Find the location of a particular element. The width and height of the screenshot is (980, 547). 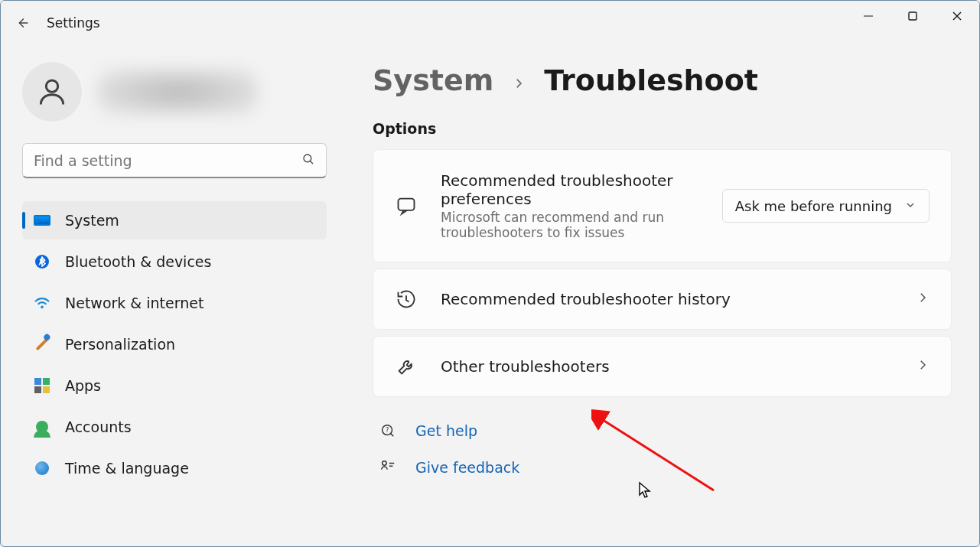

sidebar-item-personalization: Personalization is located at coordinates (174, 344).